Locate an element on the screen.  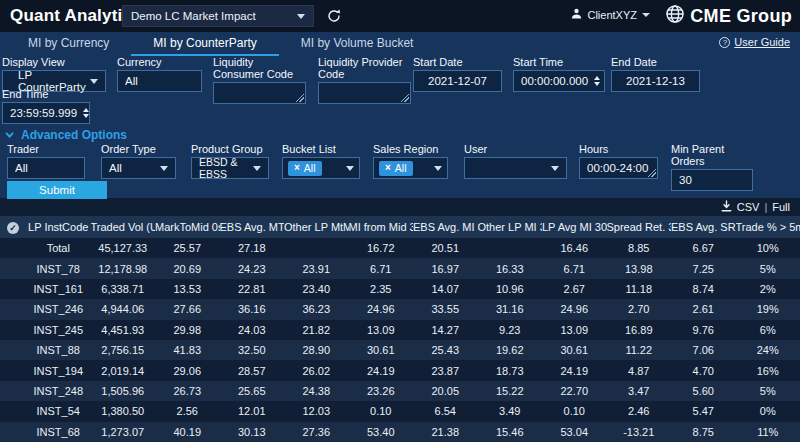
column-header: EBS Avg. MI 30s is located at coordinates (446, 227).